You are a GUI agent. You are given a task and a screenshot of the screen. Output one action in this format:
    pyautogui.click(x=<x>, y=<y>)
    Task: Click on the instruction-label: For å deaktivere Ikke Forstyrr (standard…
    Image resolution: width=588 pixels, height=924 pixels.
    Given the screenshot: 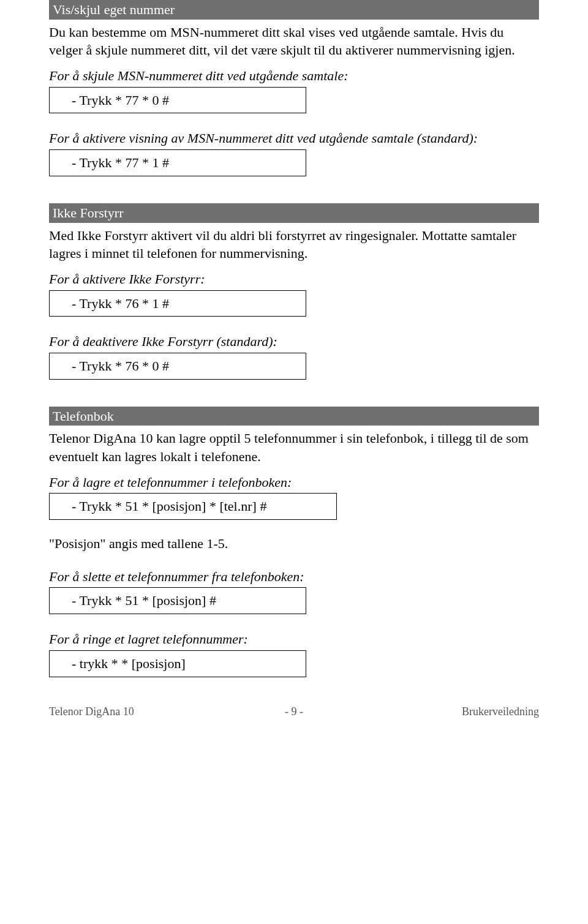 What is the action you would take?
    pyautogui.click(x=294, y=342)
    